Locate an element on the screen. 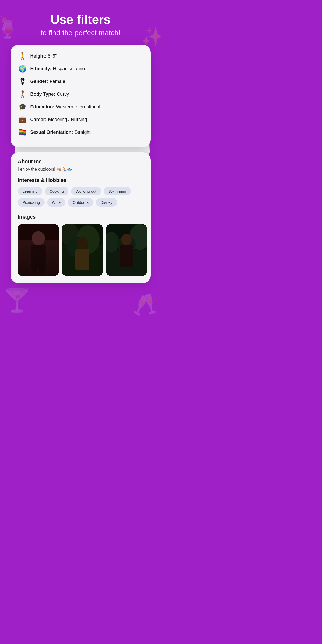  about-me-title: About me is located at coordinates (81, 162).